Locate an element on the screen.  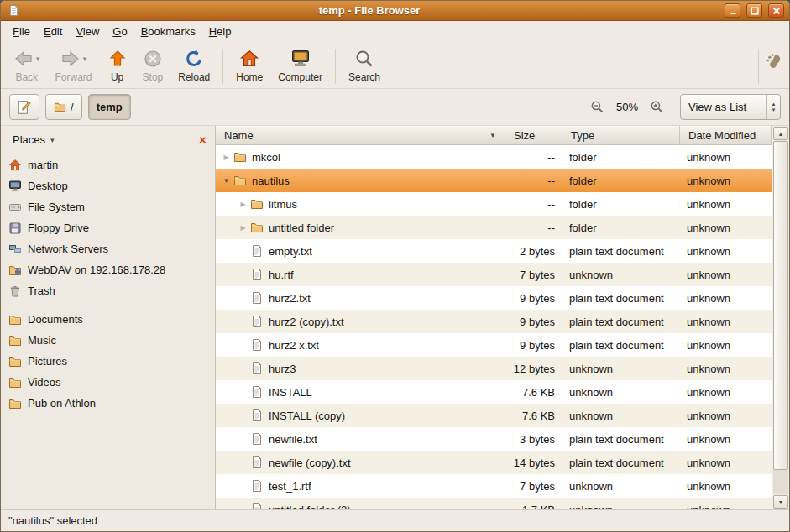
file-row-install-copy: INSTALL (copy)7.6 KBunknownunknown is located at coordinates (494, 415).